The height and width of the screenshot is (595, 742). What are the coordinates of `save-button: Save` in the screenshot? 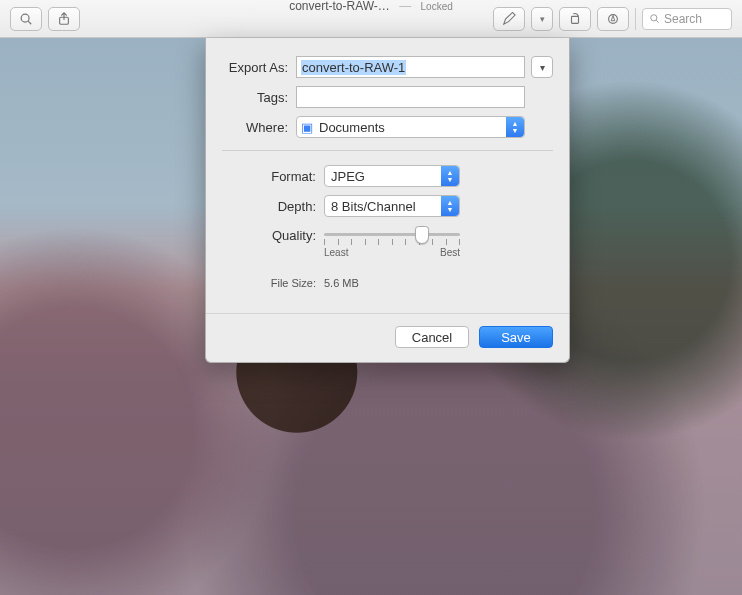 It's located at (516, 337).